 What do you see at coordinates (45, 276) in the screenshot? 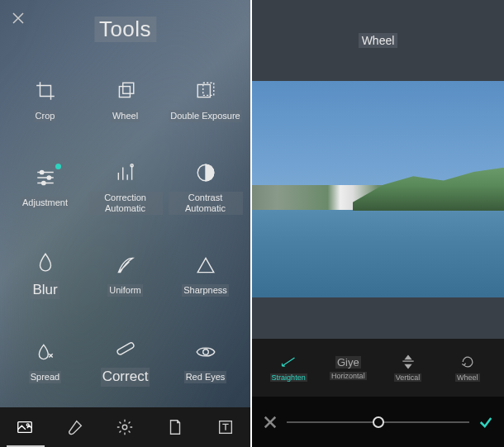
I see `tool-blur: Blur` at bounding box center [45, 276].